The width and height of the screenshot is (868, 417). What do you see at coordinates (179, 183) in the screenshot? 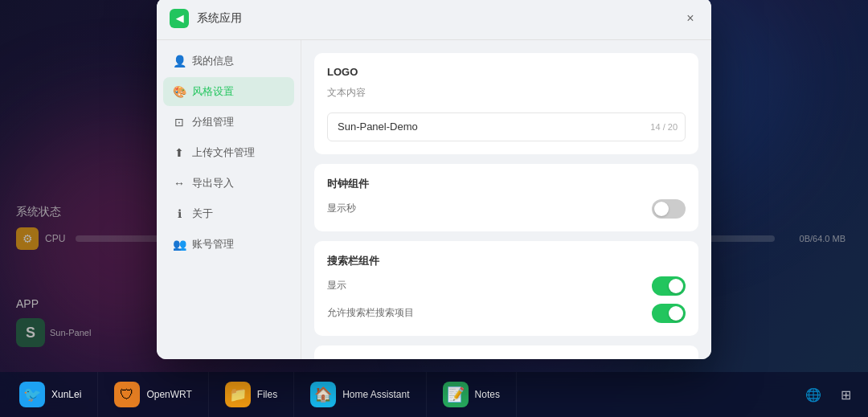
I see `export-icon: ↔` at bounding box center [179, 183].